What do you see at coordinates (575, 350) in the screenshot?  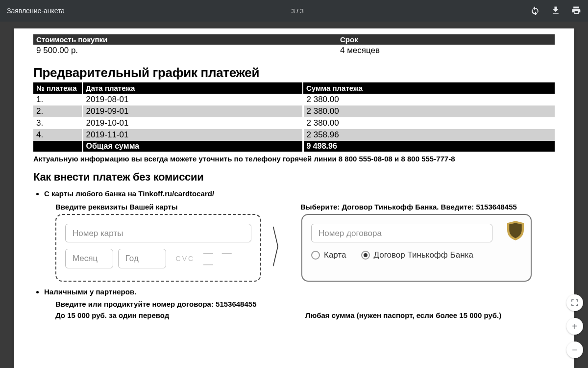 I see `zoom-out-button: −` at bounding box center [575, 350].